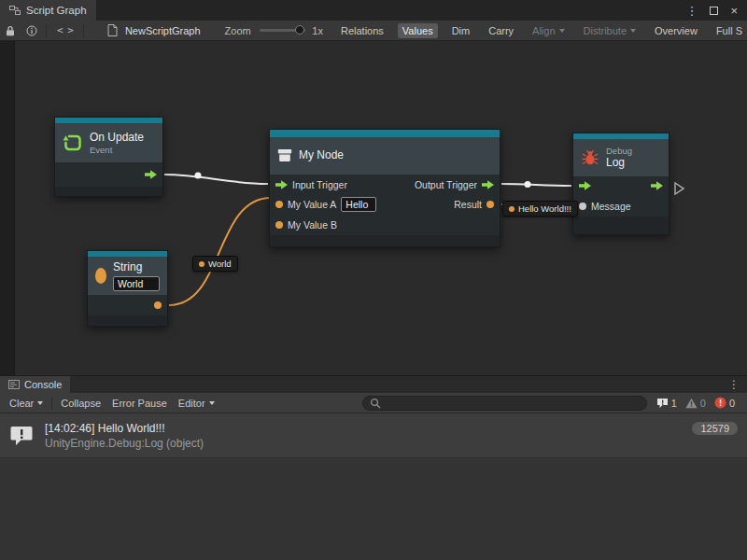 This screenshot has width=747, height=560. Describe the element at coordinates (162, 31) in the screenshot. I see `graph-name: NewScriptGraph` at that location.